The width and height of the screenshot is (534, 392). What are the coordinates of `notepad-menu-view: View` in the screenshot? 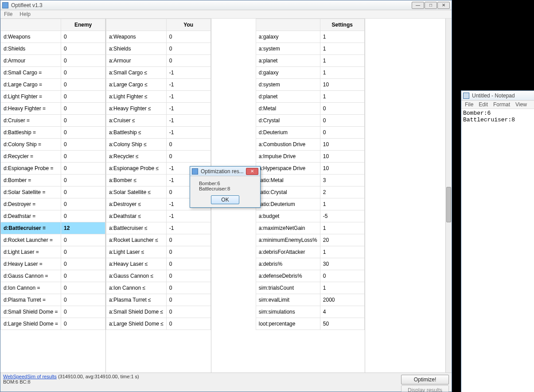 It's located at (521, 105).